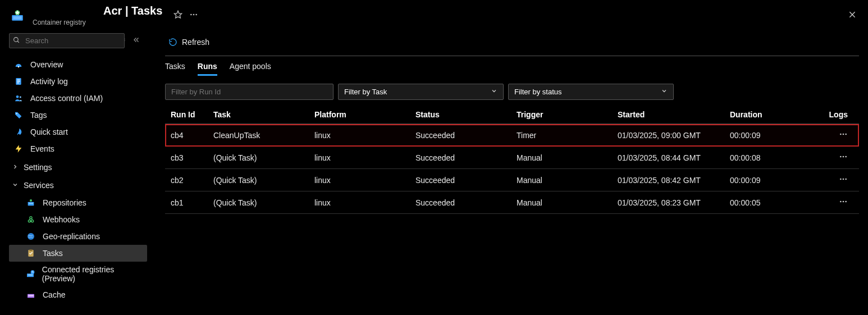  What do you see at coordinates (78, 167) in the screenshot?
I see `sidebar-group-settings: Settings` at bounding box center [78, 167].